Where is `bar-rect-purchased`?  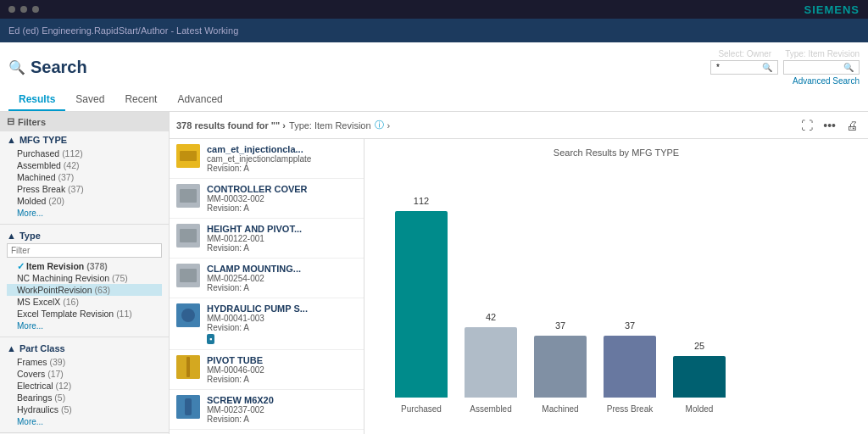 bar-rect-purchased is located at coordinates (421, 304).